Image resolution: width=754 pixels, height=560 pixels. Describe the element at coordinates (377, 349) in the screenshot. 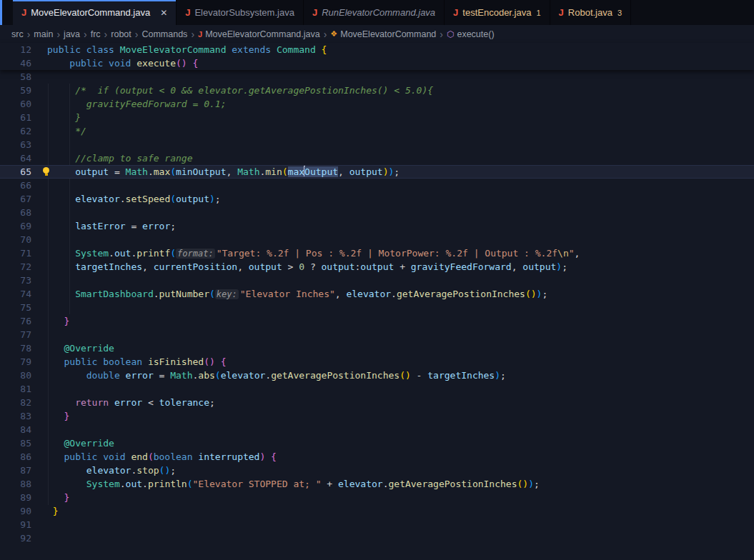

I see `code-line-78: 78 @Override` at that location.